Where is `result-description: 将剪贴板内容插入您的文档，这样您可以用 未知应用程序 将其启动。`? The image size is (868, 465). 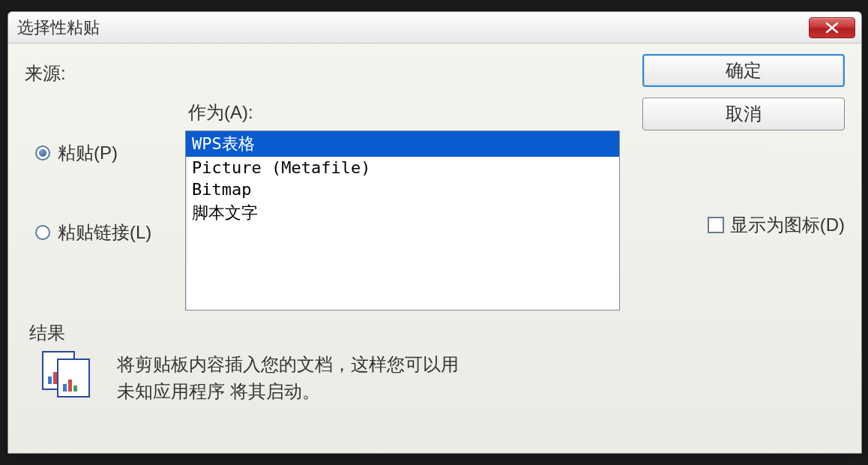
result-description: 将剪贴板内容插入您的文档，这样您可以用 未知应用程序 将其启动。 is located at coordinates (288, 378).